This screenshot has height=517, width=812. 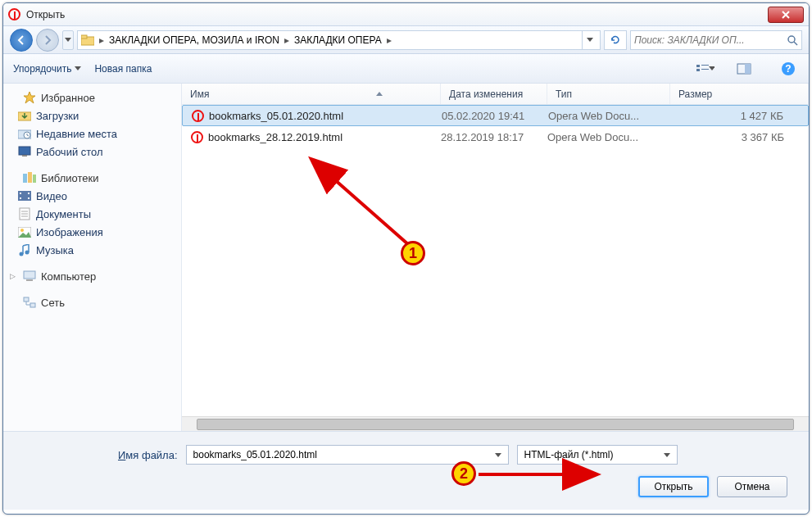 What do you see at coordinates (379, 93) in the screenshot?
I see `sort-asc-icon` at bounding box center [379, 93].